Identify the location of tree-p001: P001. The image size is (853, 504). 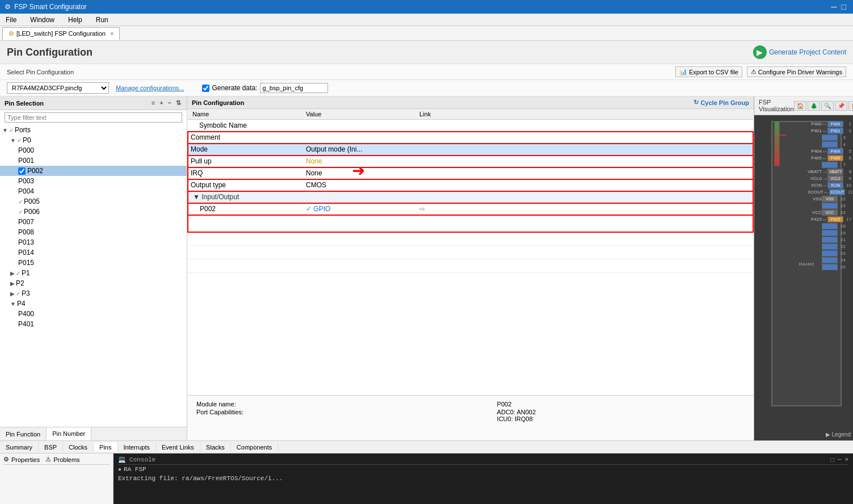
(93, 161).